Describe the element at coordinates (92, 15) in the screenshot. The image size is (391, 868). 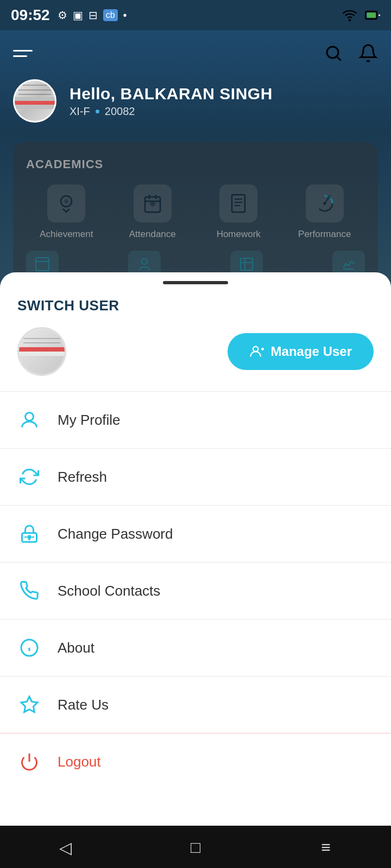
I see `status-icons: ⚙ ▣ ⊟ cb •` at that location.